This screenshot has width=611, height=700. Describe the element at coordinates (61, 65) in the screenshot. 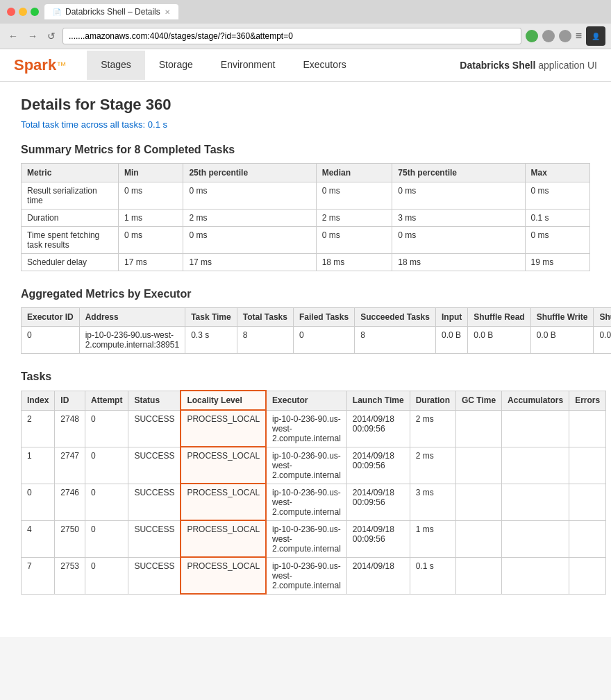

I see `logo-sup: ™` at that location.